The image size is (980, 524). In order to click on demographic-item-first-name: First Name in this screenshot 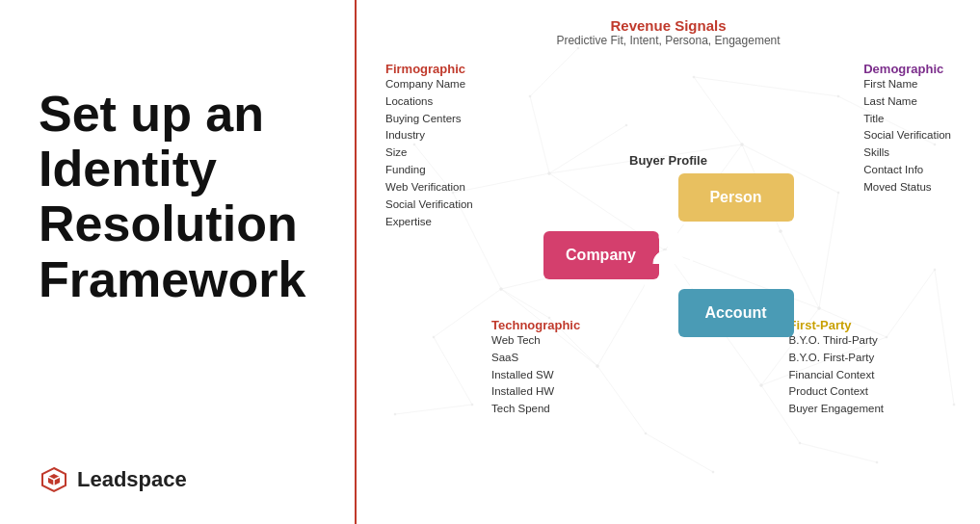, I will do `click(908, 85)`.